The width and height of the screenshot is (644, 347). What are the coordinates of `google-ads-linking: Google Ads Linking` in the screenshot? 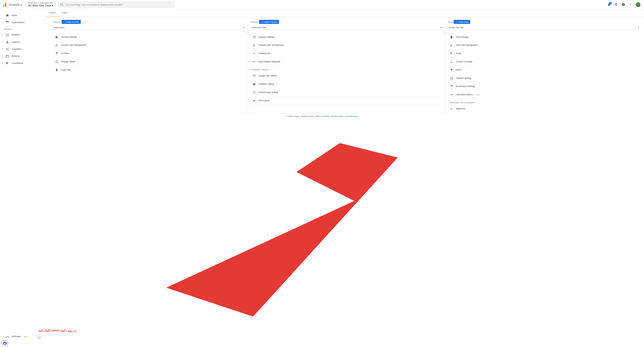 It's located at (347, 76).